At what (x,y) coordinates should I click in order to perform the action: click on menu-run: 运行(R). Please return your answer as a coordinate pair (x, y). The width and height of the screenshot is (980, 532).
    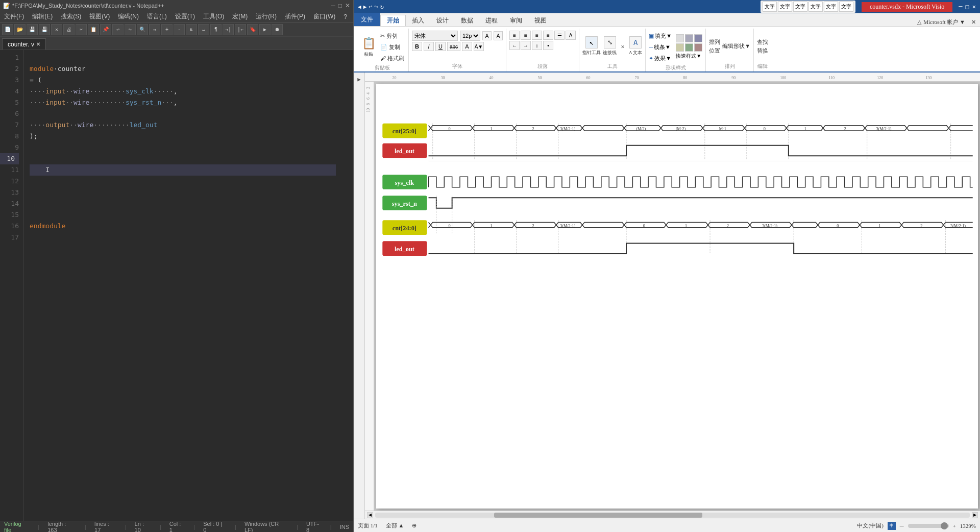
    Looking at the image, I should click on (266, 16).